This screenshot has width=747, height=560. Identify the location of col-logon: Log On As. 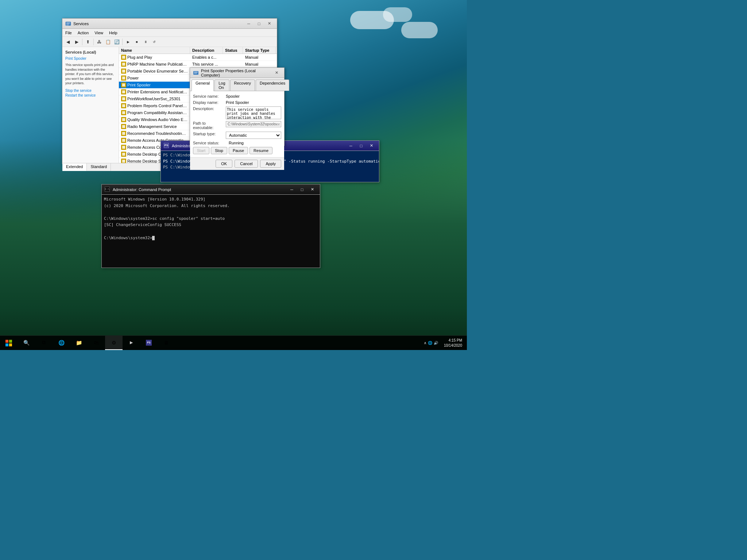
(276, 50).